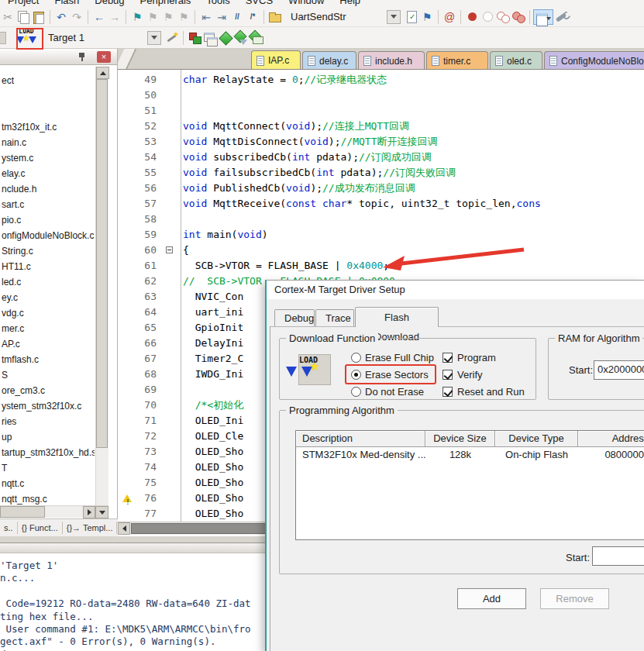 Image resolution: width=644 pixels, height=651 pixels. Describe the element at coordinates (47, 329) in the screenshot. I see `tree-item: mer.c` at that location.